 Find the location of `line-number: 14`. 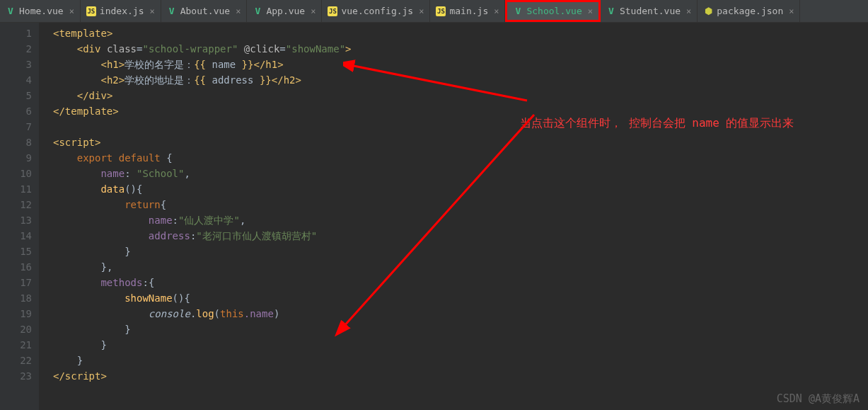

line-number: 14 is located at coordinates (16, 236).